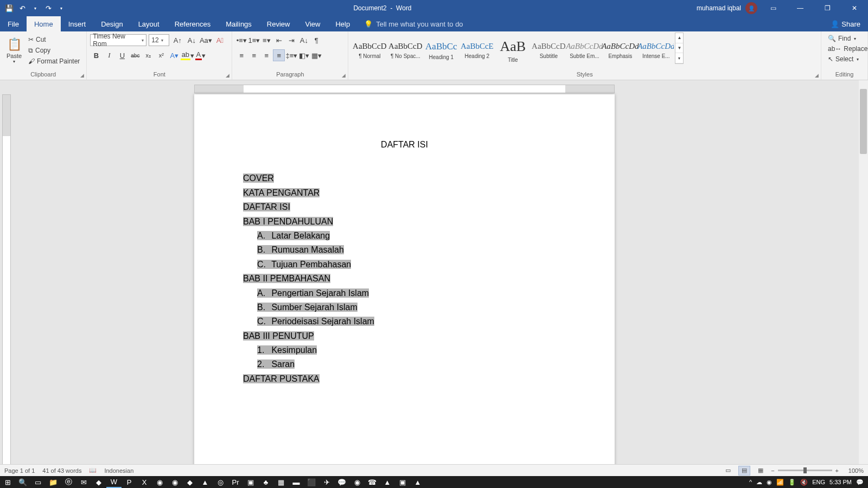  I want to click on style-subtle-em-: AaBbCcDdSubtle Em..., so click(584, 50).